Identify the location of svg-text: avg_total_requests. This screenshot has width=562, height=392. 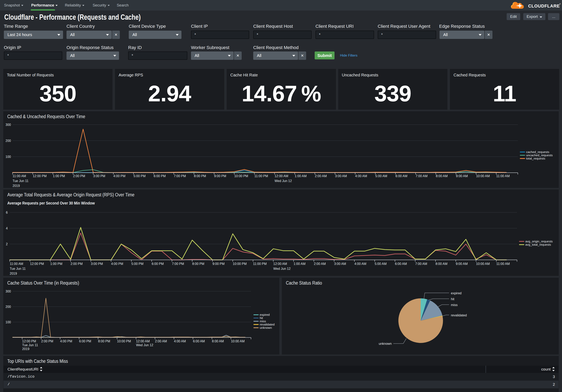
(538, 244).